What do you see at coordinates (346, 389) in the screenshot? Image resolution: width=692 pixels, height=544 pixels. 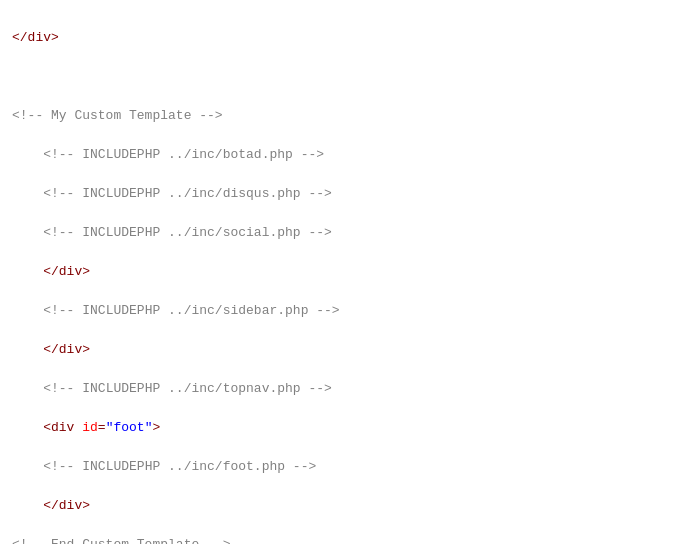 I see `line-10: <!-- INCLUDEPHP ../inc/topnav.php -->` at bounding box center [346, 389].